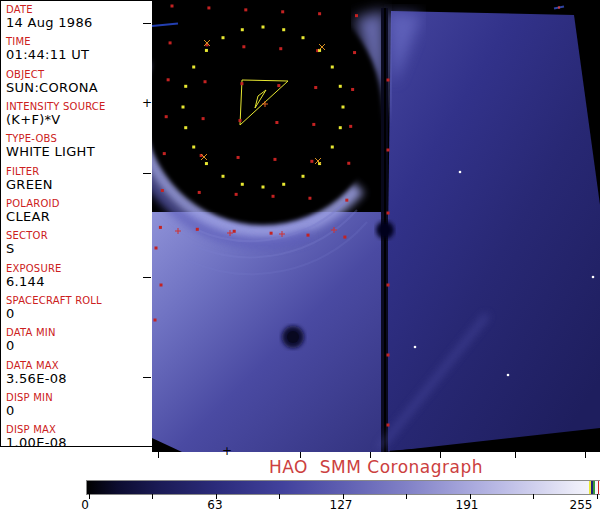 The height and width of the screenshot is (512, 600). What do you see at coordinates (341, 505) in the screenshot?
I see `colorbar-tick-label: 127` at bounding box center [341, 505].